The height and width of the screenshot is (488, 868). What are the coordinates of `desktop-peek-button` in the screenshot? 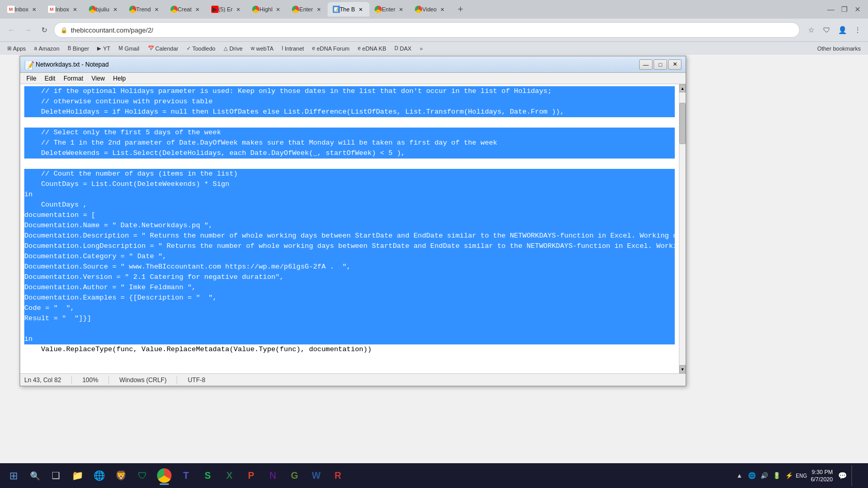 It's located at (857, 476).